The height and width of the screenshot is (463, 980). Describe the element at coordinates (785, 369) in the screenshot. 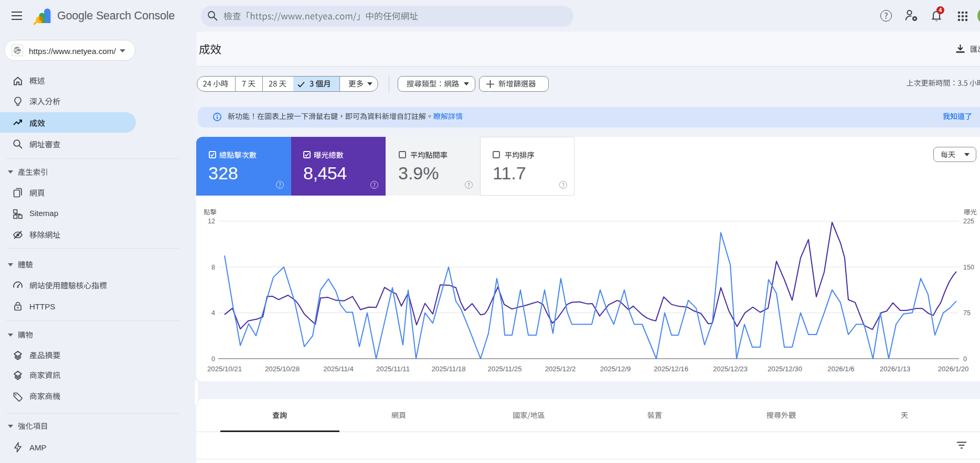

I see `svg-text: 2025/12/30` at that location.